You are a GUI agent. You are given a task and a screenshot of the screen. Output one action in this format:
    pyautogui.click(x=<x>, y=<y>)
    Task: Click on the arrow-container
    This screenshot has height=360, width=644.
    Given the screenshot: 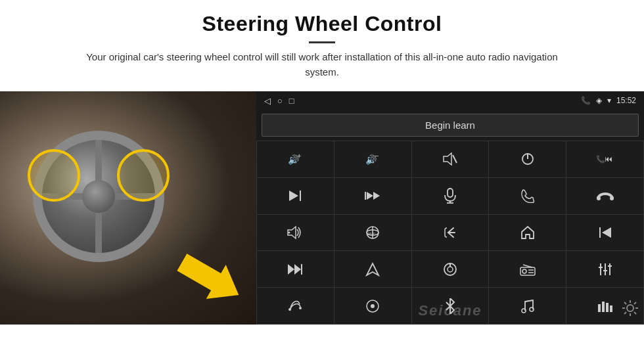 What is the action you would take?
    pyautogui.click(x=210, y=279)
    